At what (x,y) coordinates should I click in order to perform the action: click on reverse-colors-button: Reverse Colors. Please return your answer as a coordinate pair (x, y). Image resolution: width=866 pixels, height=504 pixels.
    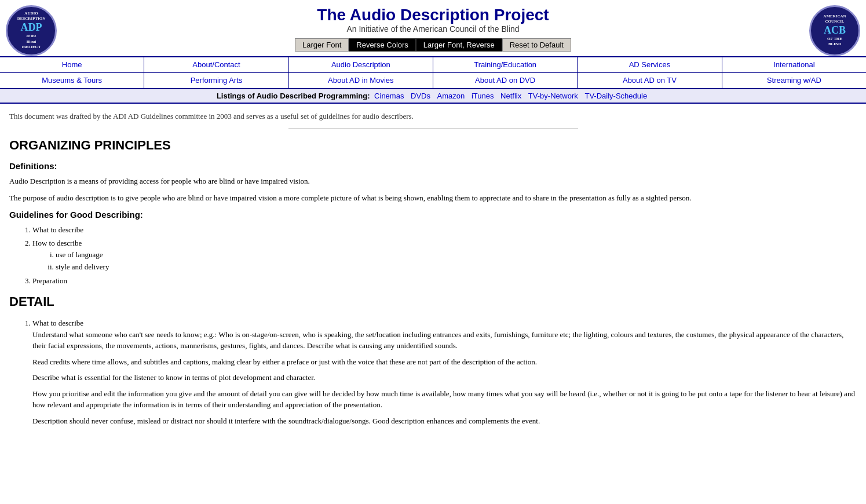
    Looking at the image, I should click on (382, 45).